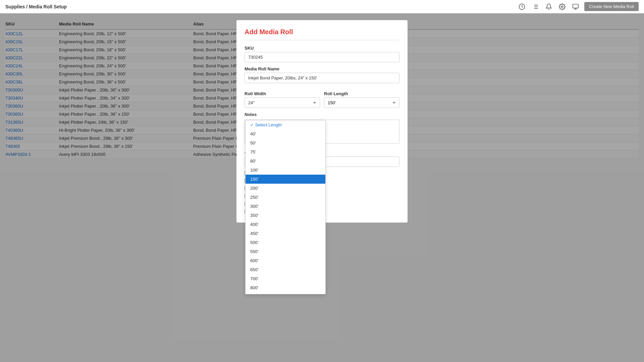 The width and height of the screenshot is (644, 362). What do you see at coordinates (332, 103) in the screenshot?
I see `roll-length-value: 150'` at bounding box center [332, 103].